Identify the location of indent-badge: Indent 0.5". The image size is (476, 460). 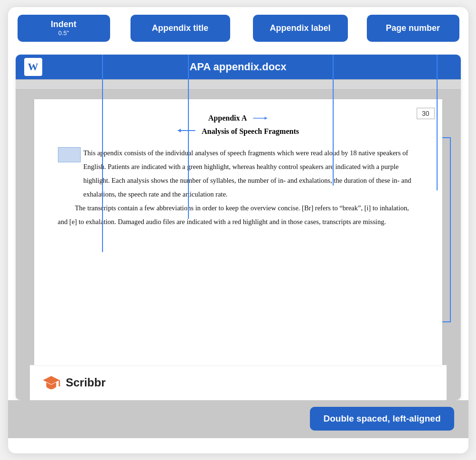
(64, 28).